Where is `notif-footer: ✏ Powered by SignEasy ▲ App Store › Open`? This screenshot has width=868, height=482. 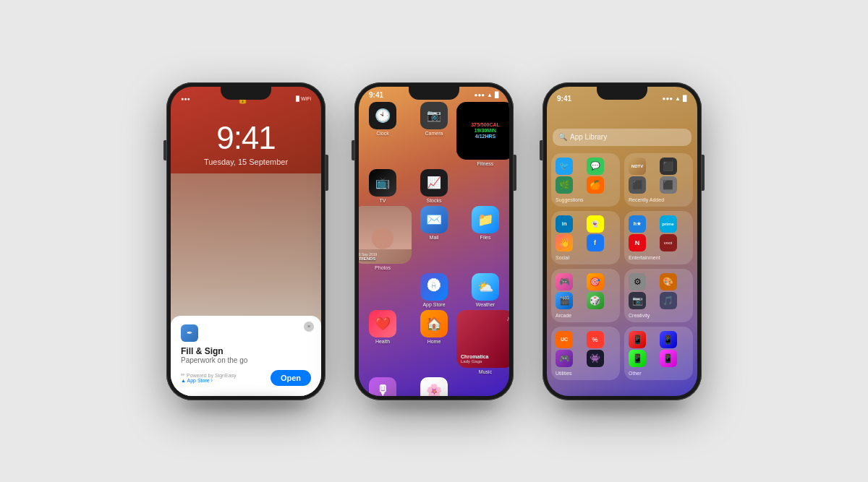 notif-footer: ✏ Powered by SignEasy ▲ App Store › Open is located at coordinates (246, 378).